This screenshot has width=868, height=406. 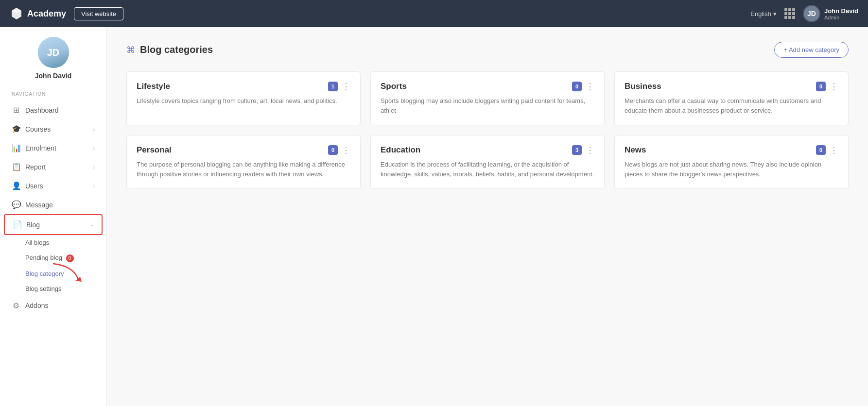 What do you see at coordinates (39, 205) in the screenshot?
I see `sidebar-item-label: Message` at bounding box center [39, 205].